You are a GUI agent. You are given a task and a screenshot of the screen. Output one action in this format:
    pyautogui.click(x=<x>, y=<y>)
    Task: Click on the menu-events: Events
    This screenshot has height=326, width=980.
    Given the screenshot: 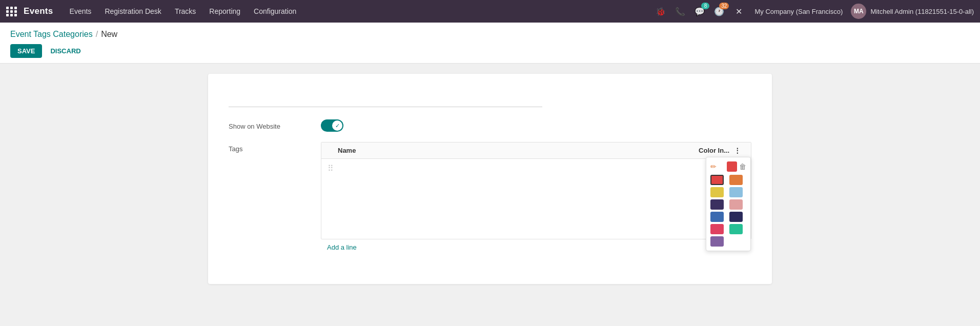 What is the action you would take?
    pyautogui.click(x=81, y=11)
    